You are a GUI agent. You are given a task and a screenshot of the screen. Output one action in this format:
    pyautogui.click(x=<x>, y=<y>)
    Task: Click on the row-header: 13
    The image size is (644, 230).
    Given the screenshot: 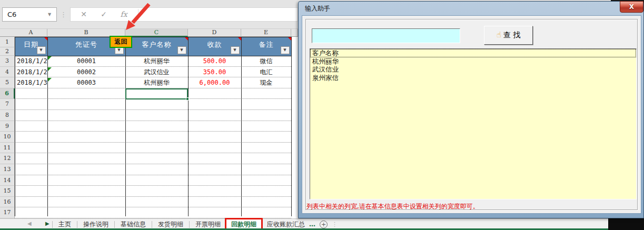 What is the action you would take?
    pyautogui.click(x=7, y=169)
    